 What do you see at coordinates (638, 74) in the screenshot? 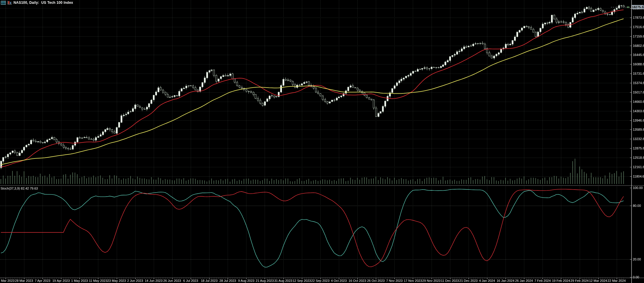
I see `price-axis-label: 15731.6` at bounding box center [638, 74].